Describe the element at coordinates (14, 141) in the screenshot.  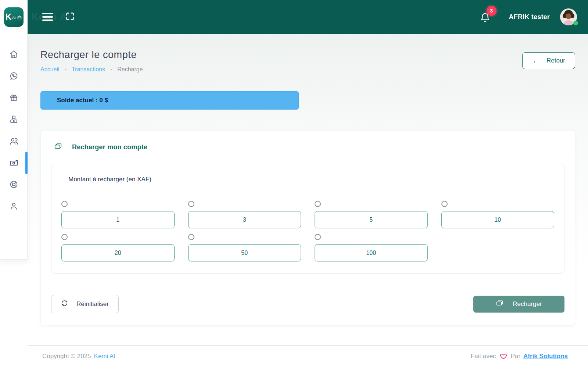
I see `users-icon` at that location.